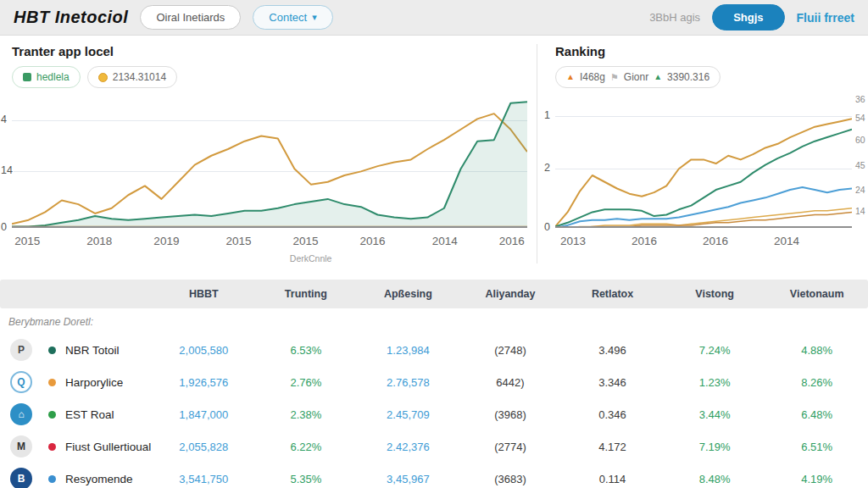 The width and height of the screenshot is (868, 488). What do you see at coordinates (203, 447) in the screenshot?
I see `cell-hbbt: 2,055,828` at bounding box center [203, 447].